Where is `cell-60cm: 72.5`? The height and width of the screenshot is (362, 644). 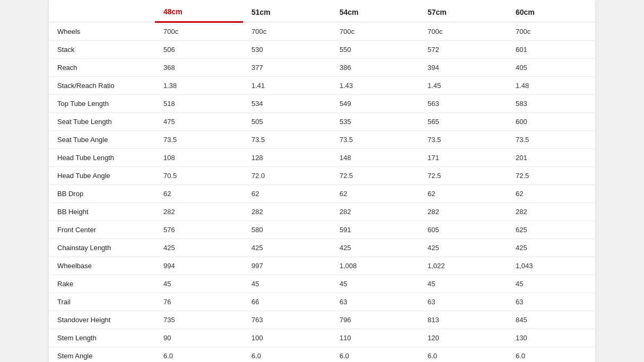
cell-60cm: 72.5 is located at coordinates (551, 176).